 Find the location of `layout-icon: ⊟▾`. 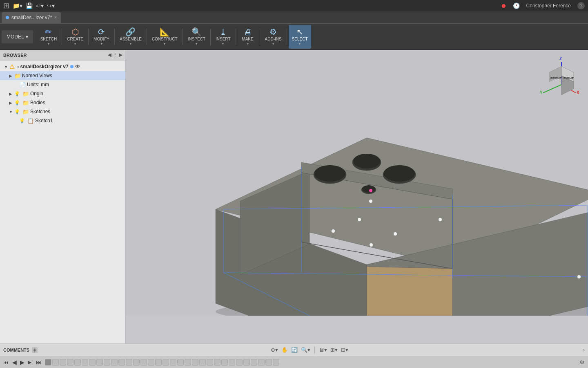

layout-icon: ⊟▾ is located at coordinates (345, 350).